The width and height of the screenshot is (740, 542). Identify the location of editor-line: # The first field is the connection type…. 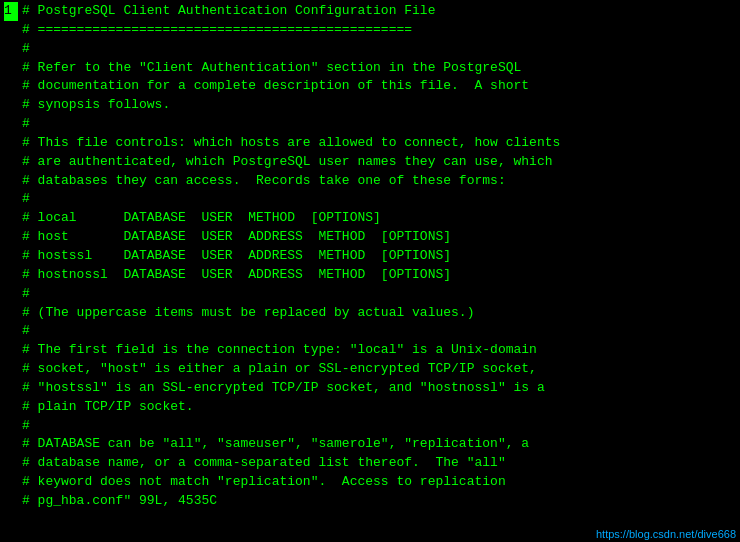
(370, 350).